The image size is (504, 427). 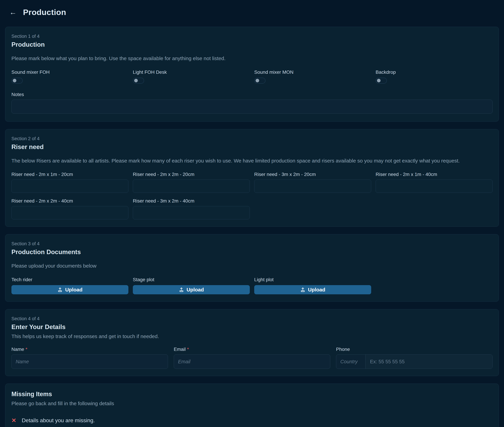 What do you see at coordinates (260, 81) in the screenshot?
I see `sound-mixer-mon-toggle` at bounding box center [260, 81].